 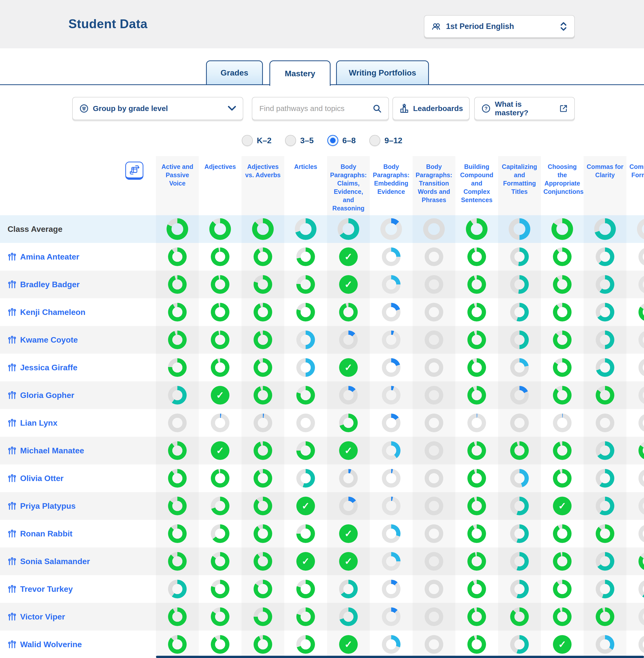 What do you see at coordinates (53, 312) in the screenshot?
I see `student-name-link: Kenji Chameleon` at bounding box center [53, 312].